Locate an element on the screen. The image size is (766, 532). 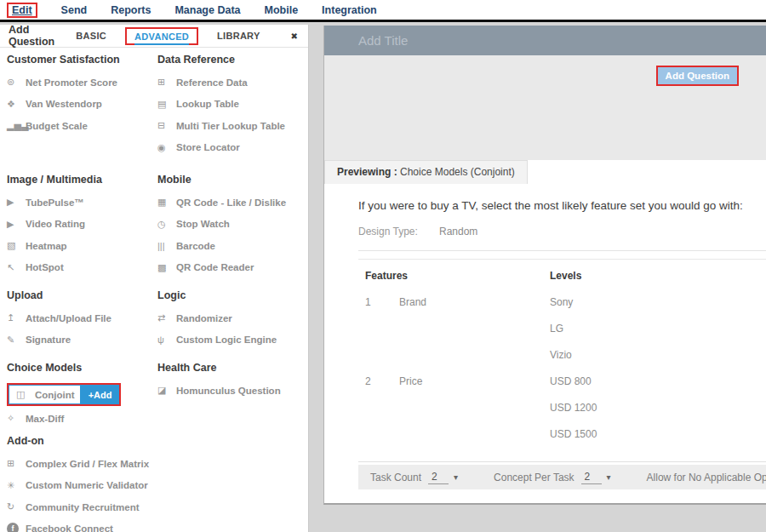
section-heading: Logic is located at coordinates (232, 296).